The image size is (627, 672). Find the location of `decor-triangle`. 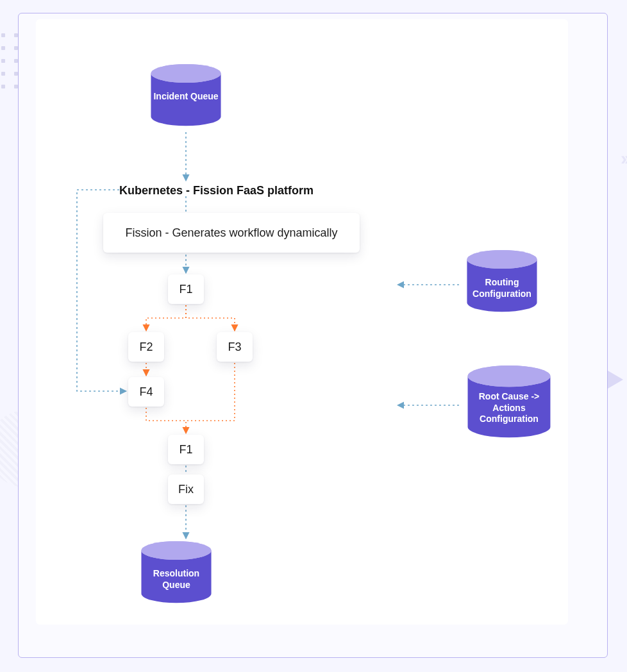

decor-triangle is located at coordinates (615, 380).